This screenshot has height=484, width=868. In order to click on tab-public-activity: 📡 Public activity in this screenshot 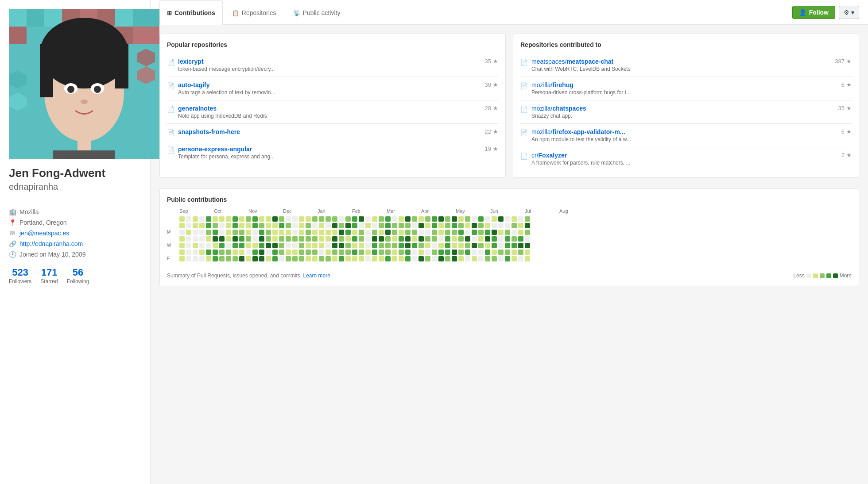, I will do `click(317, 12)`.